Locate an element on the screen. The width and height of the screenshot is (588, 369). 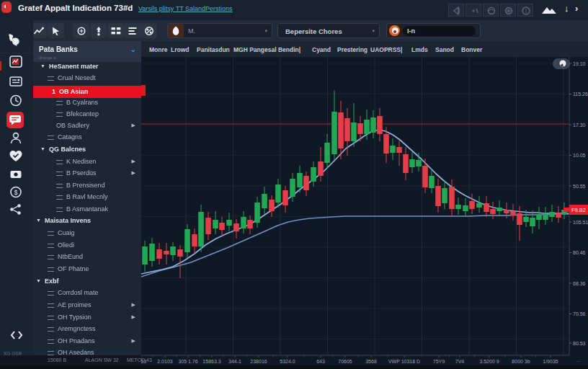
svg-text: 305 1.76 is located at coordinates (187, 362).